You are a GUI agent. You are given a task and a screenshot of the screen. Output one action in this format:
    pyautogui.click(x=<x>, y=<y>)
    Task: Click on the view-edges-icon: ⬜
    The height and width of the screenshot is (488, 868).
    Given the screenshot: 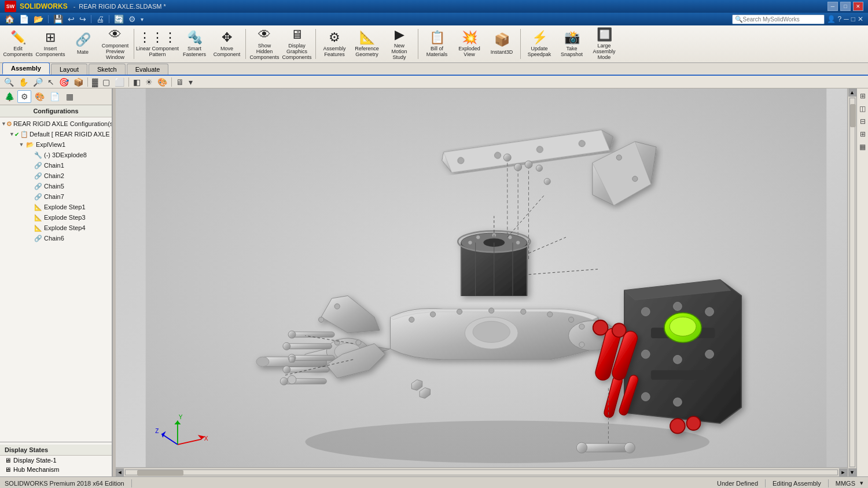 What is the action you would take?
    pyautogui.click(x=119, y=82)
    